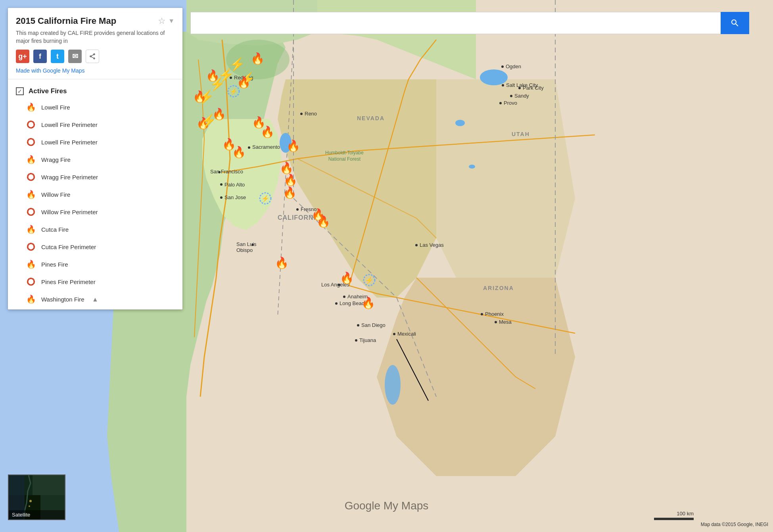 The image size is (773, 532). I want to click on perimeter-icon-willow-fire-perimeter, so click(31, 212).